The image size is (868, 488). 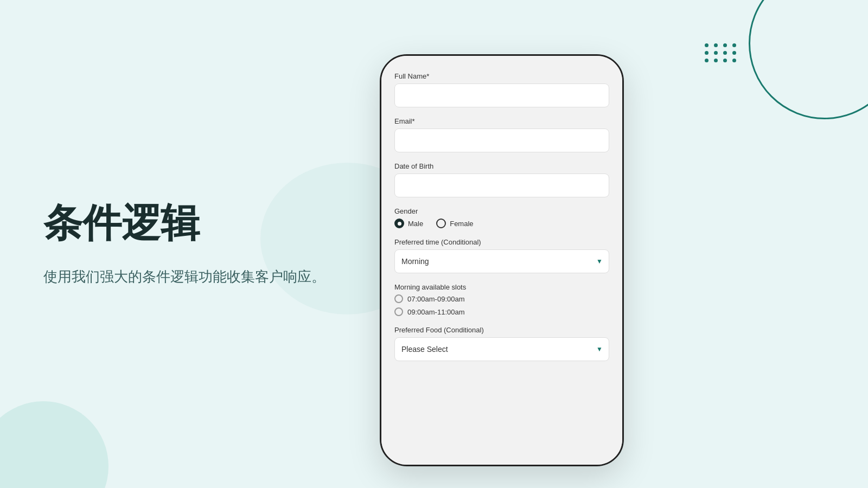 I want to click on email-label: Email*, so click(x=502, y=121).